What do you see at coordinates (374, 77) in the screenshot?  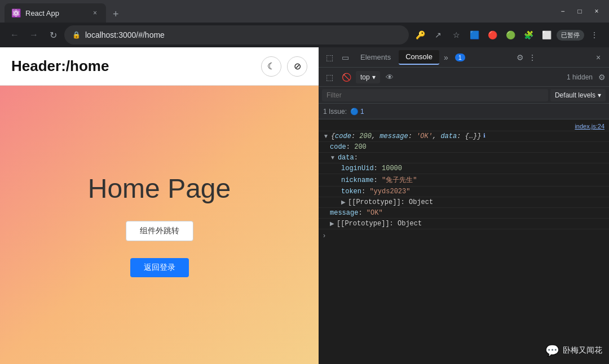 I see `context-dropdown-arrow: ▾` at bounding box center [374, 77].